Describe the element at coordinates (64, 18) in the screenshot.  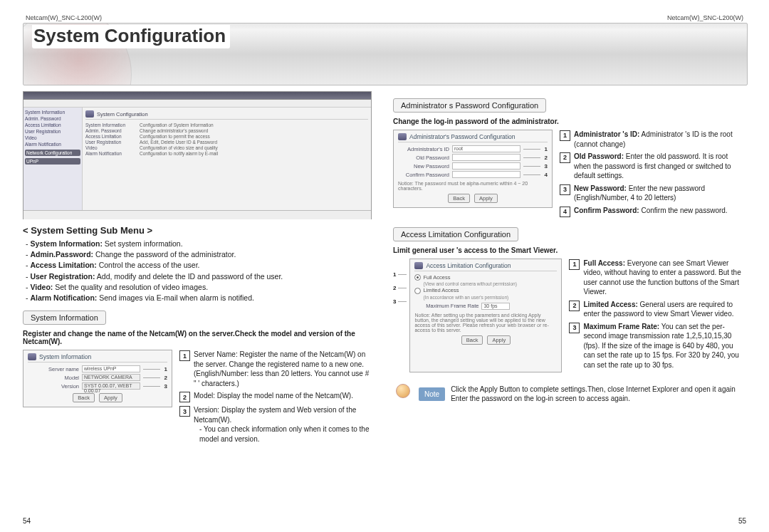
I see `header-left: Netcam(W)_SNC-L200(W)` at that location.